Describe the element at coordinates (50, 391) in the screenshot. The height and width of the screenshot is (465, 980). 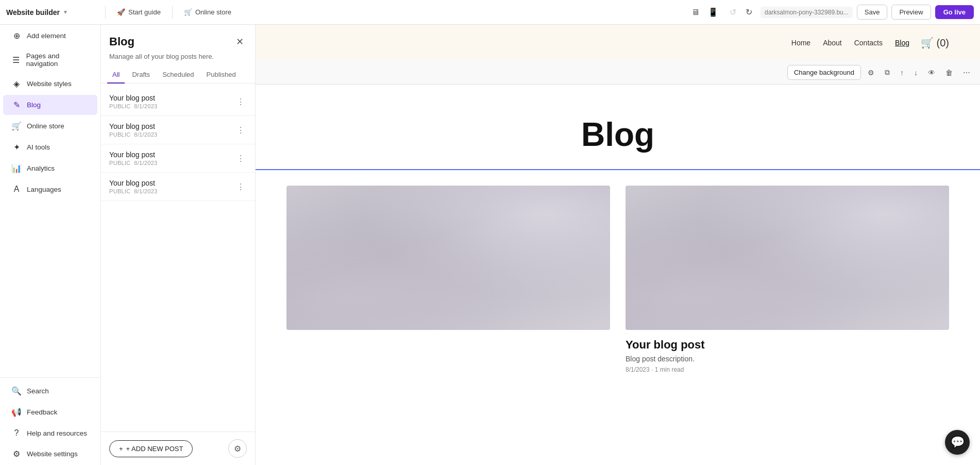
I see `sidebar-item-search: 🔍 Search` at that location.